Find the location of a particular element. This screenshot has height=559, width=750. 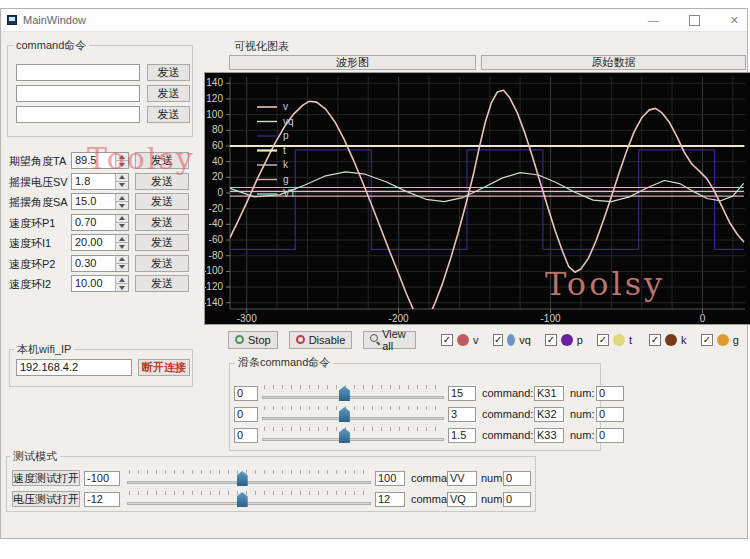

slider-value: 1.5 is located at coordinates (462, 436).